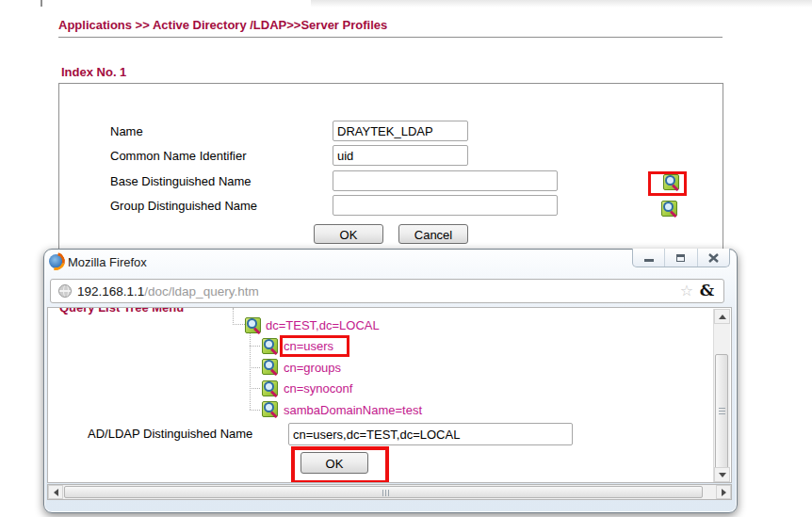  What do you see at coordinates (179, 156) in the screenshot?
I see `common-name-identifier-label: Common Name Identifier` at bounding box center [179, 156].